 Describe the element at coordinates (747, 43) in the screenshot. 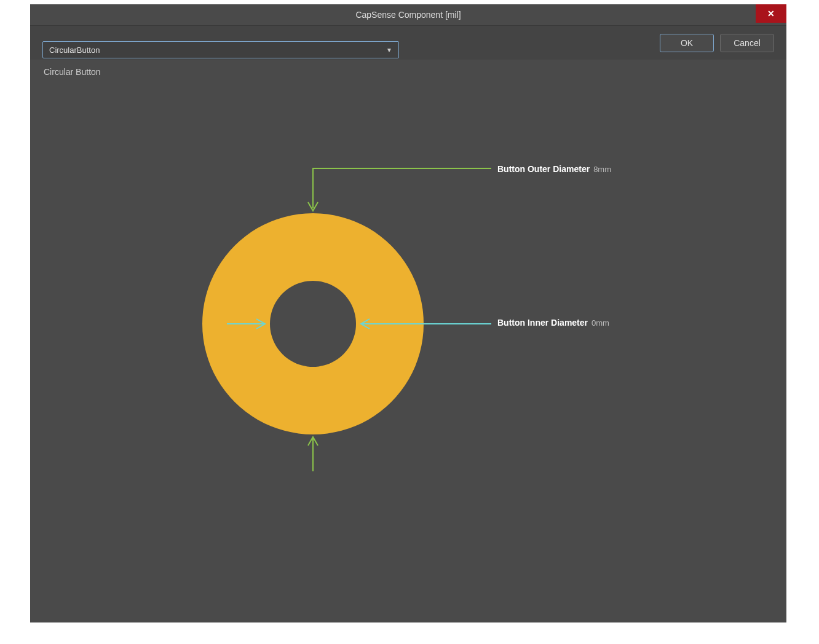

I see `cancel-button: Cancel` at that location.